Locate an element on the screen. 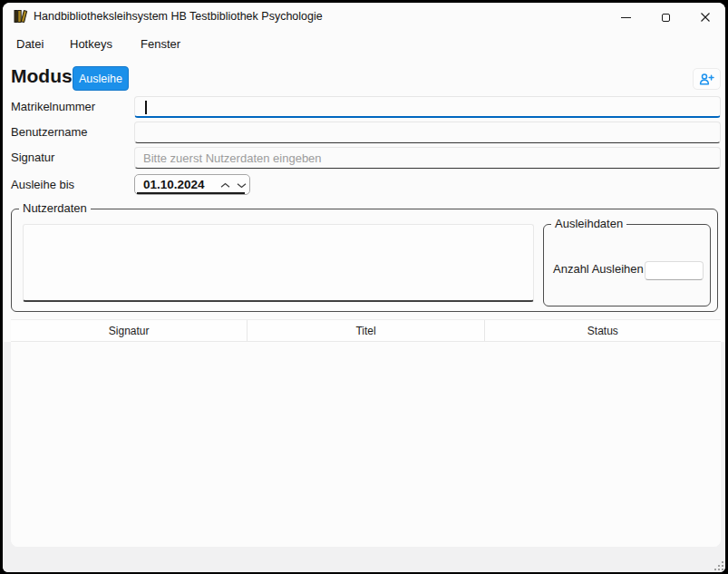  window-title: Handbibliotheksleihsystem HB Testbibliot… is located at coordinates (178, 16).